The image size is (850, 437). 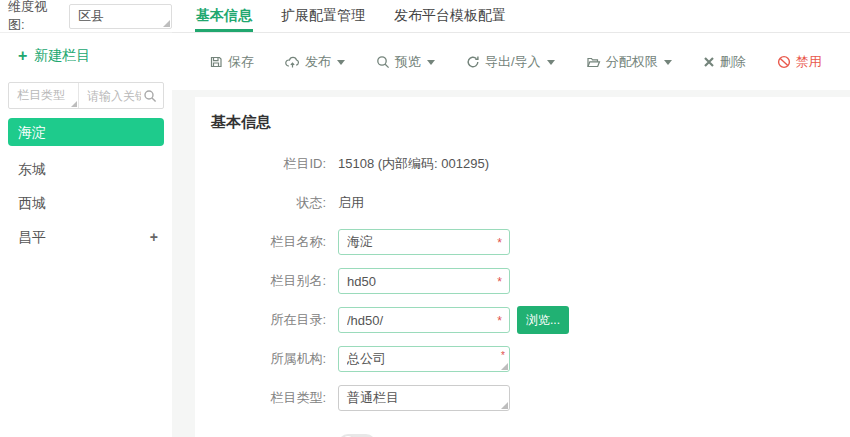 I want to click on list-item-dongcheng: 东城, so click(x=86, y=169).